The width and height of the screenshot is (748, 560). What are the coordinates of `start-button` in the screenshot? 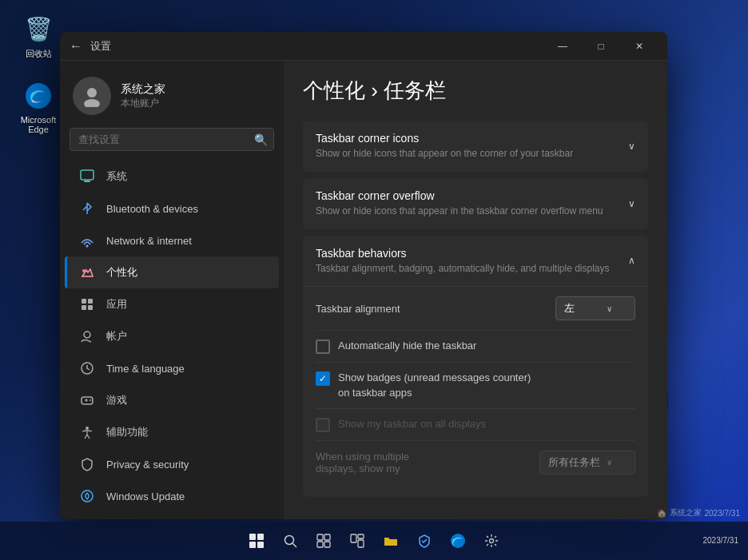 It's located at (257, 541).